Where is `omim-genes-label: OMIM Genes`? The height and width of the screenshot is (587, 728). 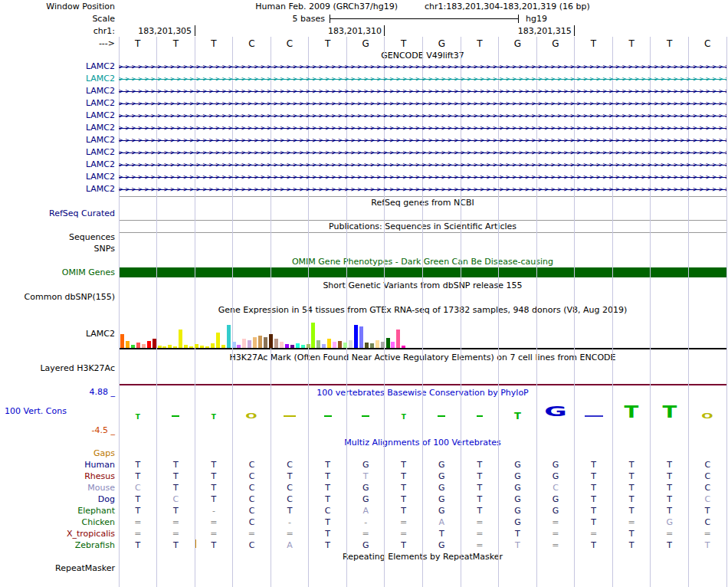 omim-genes-label: OMIM Genes is located at coordinates (57, 273).